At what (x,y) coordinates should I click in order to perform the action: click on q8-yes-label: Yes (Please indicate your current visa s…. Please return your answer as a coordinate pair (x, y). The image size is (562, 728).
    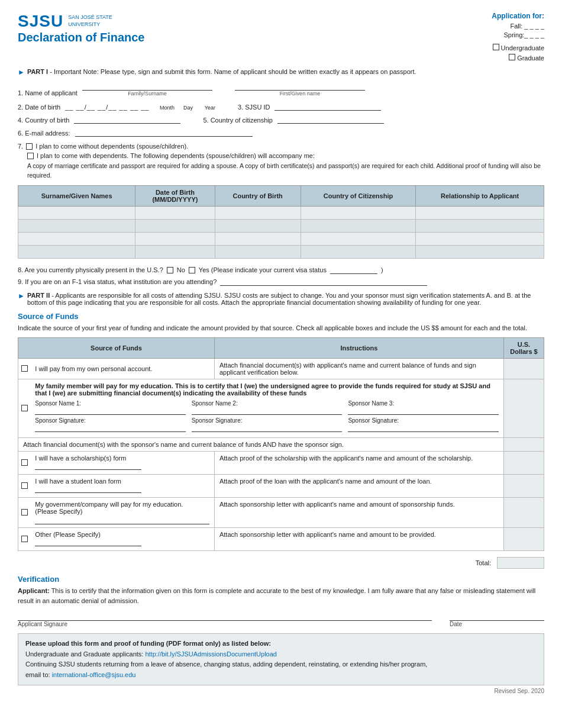
    Looking at the image, I should click on (263, 270).